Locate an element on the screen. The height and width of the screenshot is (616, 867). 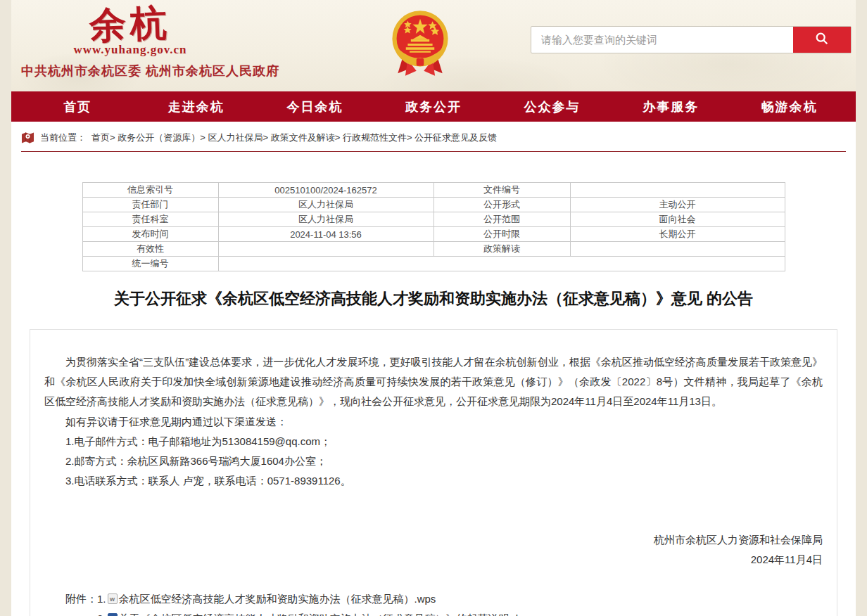
wps-file-icon: w is located at coordinates (113, 599).